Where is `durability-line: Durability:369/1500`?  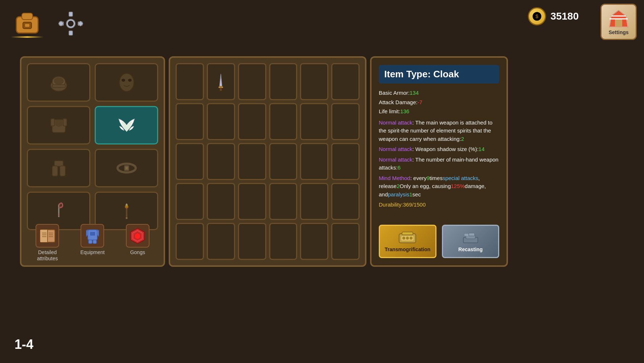 durability-line: Durability:369/1500 is located at coordinates (439, 205).